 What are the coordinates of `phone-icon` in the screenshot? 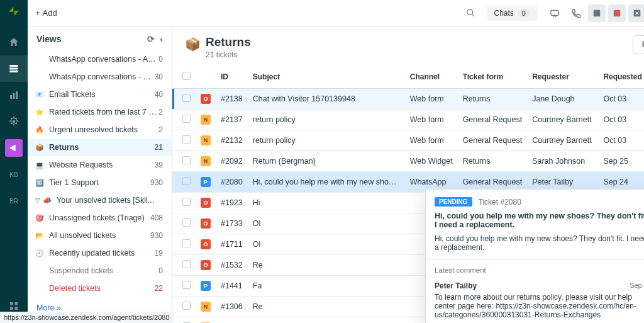 It's located at (576, 13).